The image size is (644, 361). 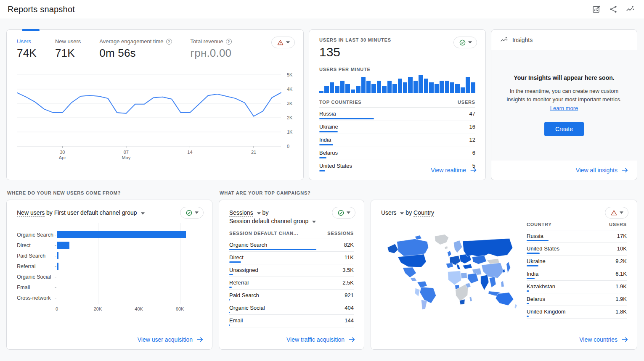 What do you see at coordinates (389, 213) in the screenshot?
I see `metric-selector: Users` at bounding box center [389, 213].